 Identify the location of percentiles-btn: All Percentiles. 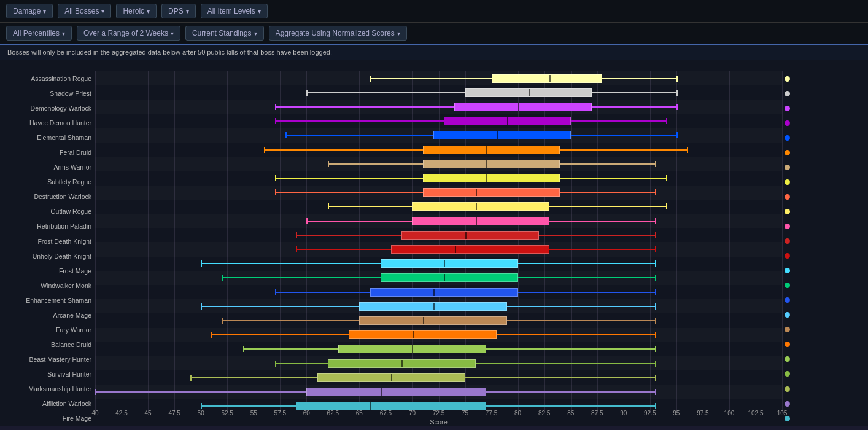
(39, 33).